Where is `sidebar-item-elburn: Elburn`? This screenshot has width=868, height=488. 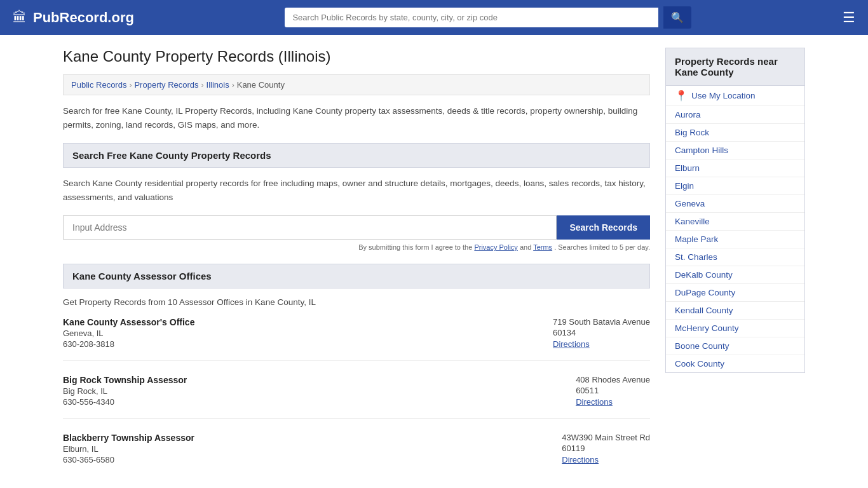
sidebar-item-elburn: Elburn is located at coordinates (735, 168).